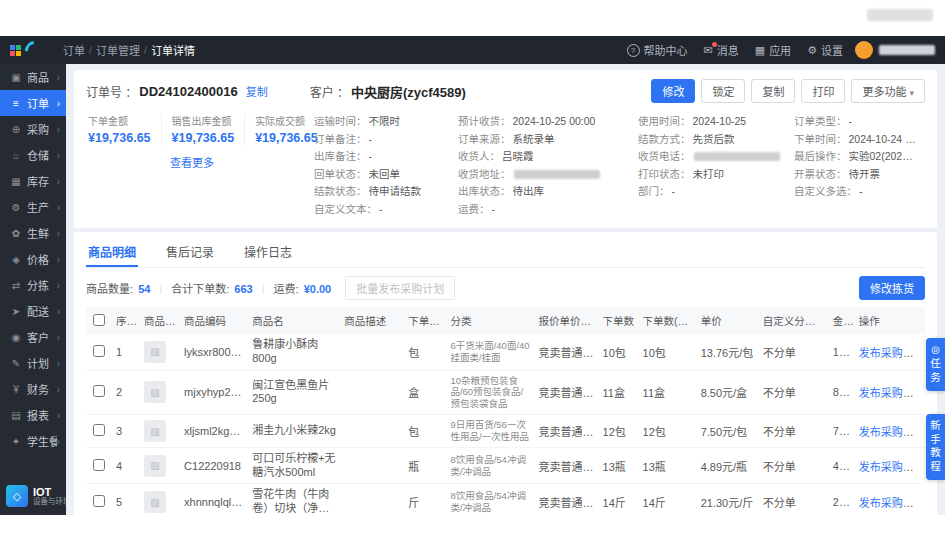  Describe the element at coordinates (33, 311) in the screenshot. I see `sidebar-item-delivery: ➤配送›` at that location.